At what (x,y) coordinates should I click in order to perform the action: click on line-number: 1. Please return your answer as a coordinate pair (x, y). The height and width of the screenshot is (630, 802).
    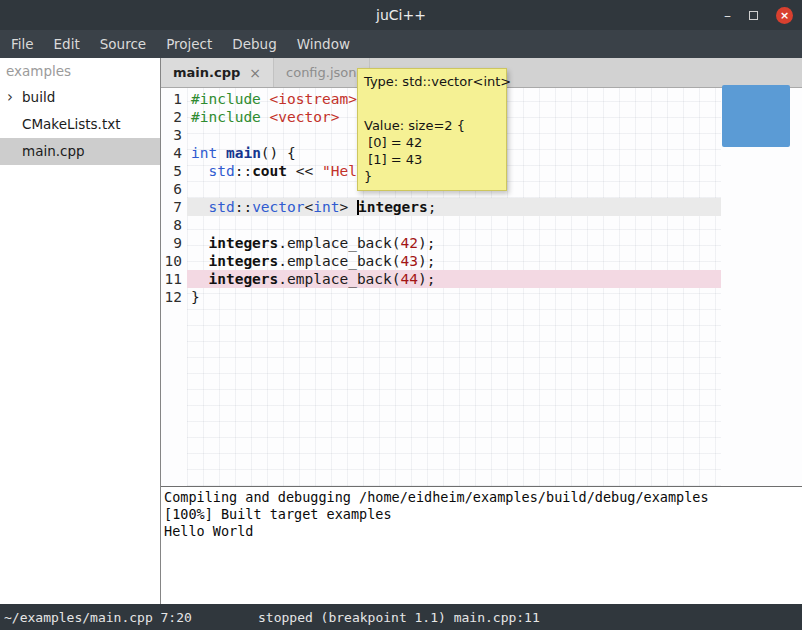
    Looking at the image, I should click on (174, 99).